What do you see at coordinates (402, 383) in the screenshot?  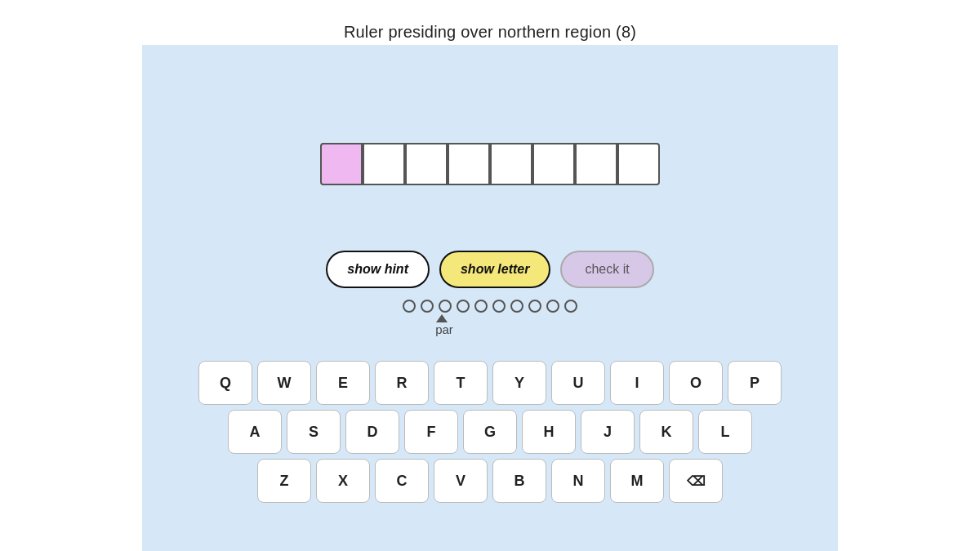 I see `key-R: R` at bounding box center [402, 383].